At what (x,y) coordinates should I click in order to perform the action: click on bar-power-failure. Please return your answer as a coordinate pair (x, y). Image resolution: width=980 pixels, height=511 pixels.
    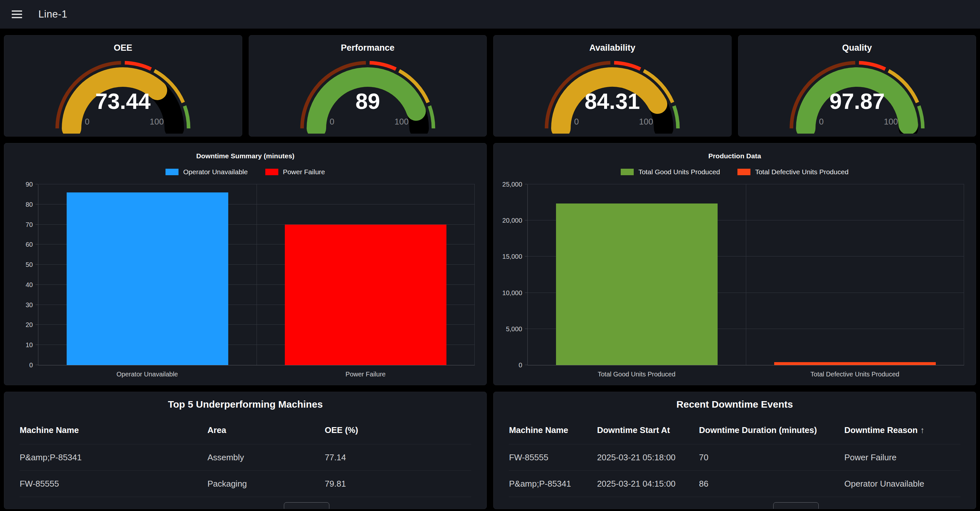
    Looking at the image, I should click on (366, 295).